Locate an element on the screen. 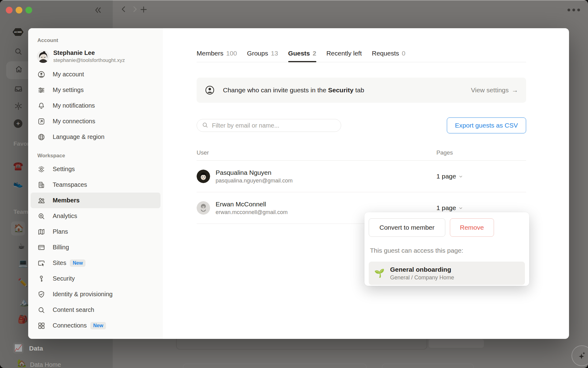 This screenshot has width=588, height=368. sidebar-item-sites: Sites New is located at coordinates (96, 263).